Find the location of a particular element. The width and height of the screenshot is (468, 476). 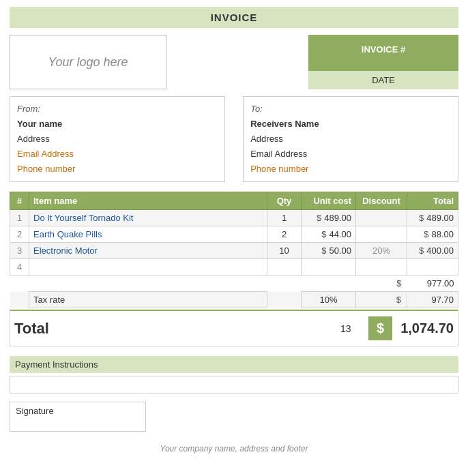

payment-input is located at coordinates (234, 385).